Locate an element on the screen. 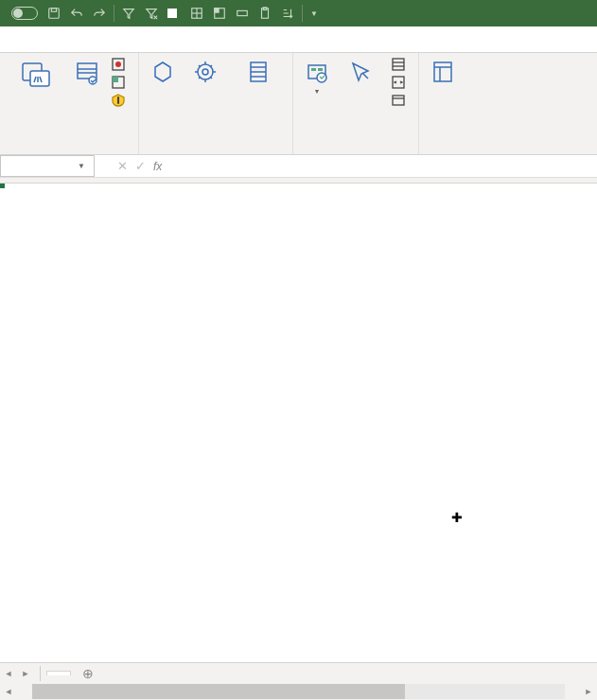  cursor-icon: ✚ is located at coordinates (457, 517).